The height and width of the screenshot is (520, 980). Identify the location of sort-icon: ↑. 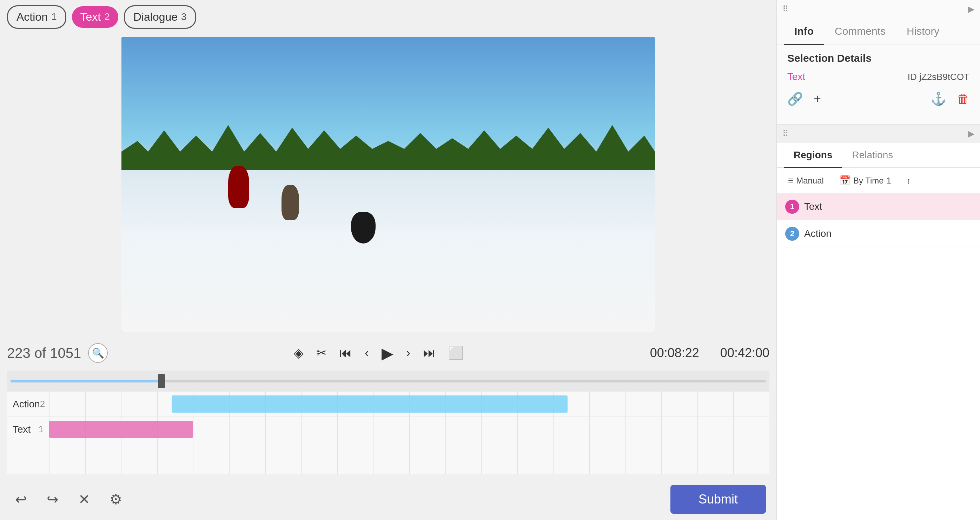
(908, 181).